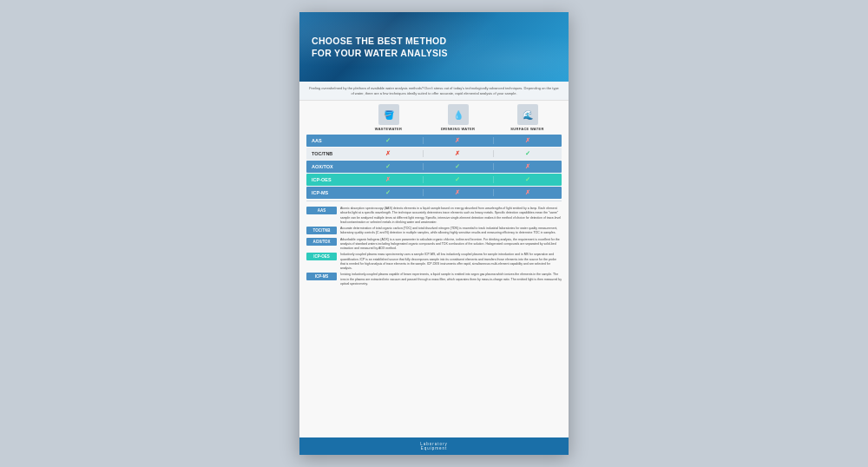 Image resolution: width=868 pixels, height=467 pixels. Describe the element at coordinates (434, 231) in the screenshot. I see `desc-item-toc: TOC/TNB Accurate determination of total …` at that location.